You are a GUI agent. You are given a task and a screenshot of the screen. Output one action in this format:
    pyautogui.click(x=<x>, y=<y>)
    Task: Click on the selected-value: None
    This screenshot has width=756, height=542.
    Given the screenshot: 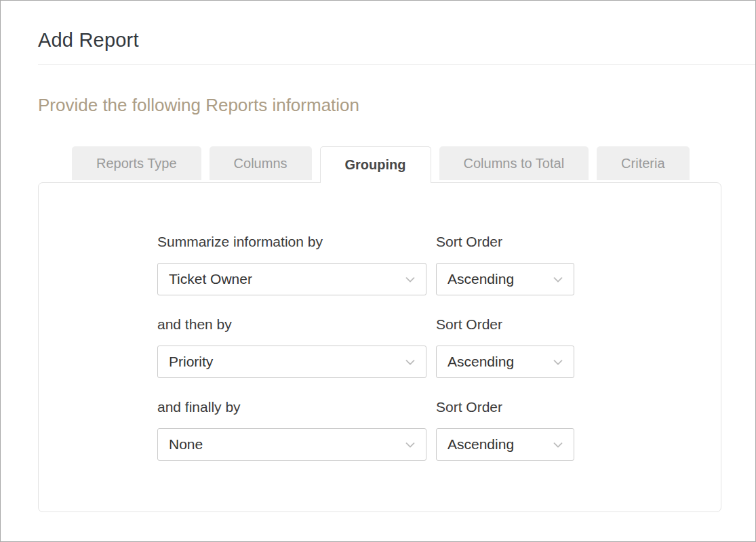 What is the action you would take?
    pyautogui.click(x=186, y=444)
    